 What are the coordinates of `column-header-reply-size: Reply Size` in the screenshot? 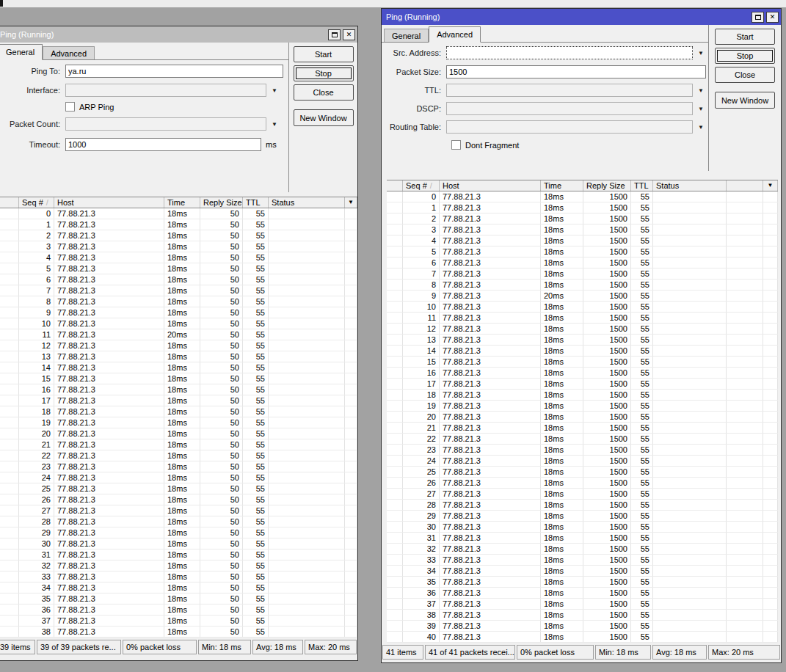 It's located at (222, 202).